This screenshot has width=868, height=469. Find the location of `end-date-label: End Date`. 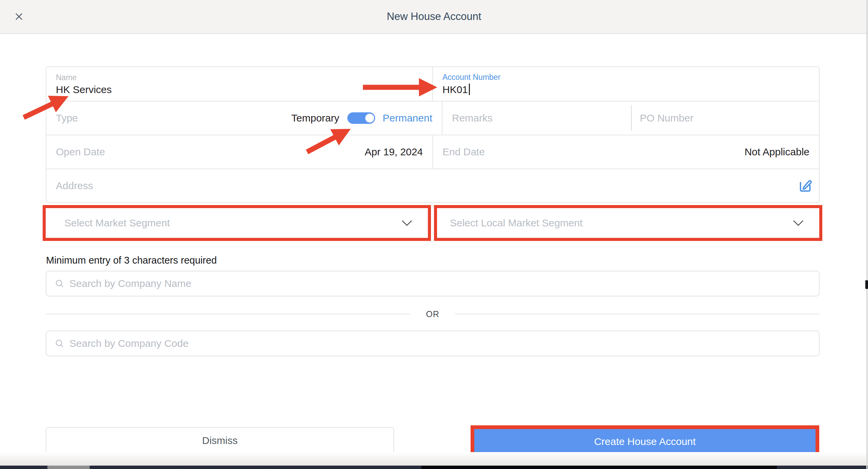

end-date-label: End Date is located at coordinates (464, 152).